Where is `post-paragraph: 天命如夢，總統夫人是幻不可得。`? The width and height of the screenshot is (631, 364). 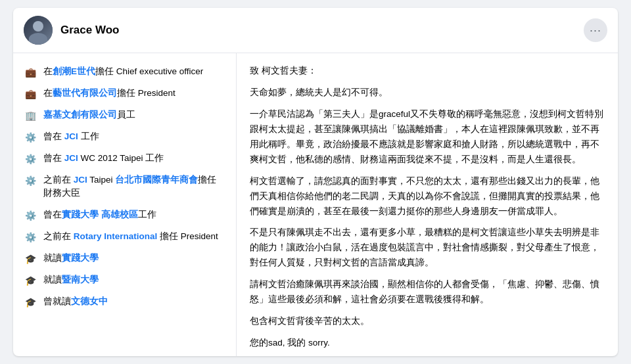 post-paragraph: 天命如夢，總統夫人是幻不可得。 is located at coordinates (427, 93).